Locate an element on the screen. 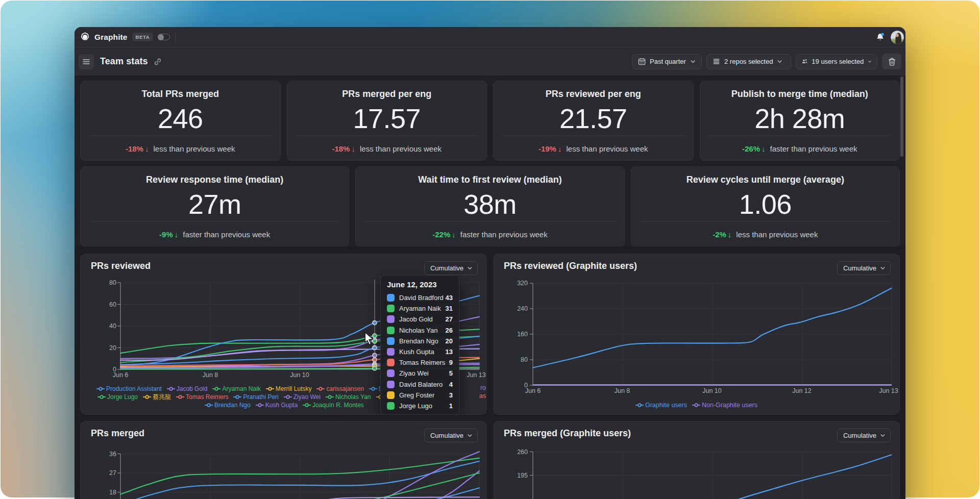 Image resolution: width=980 pixels, height=499 pixels. svg-text: 320 is located at coordinates (523, 283).